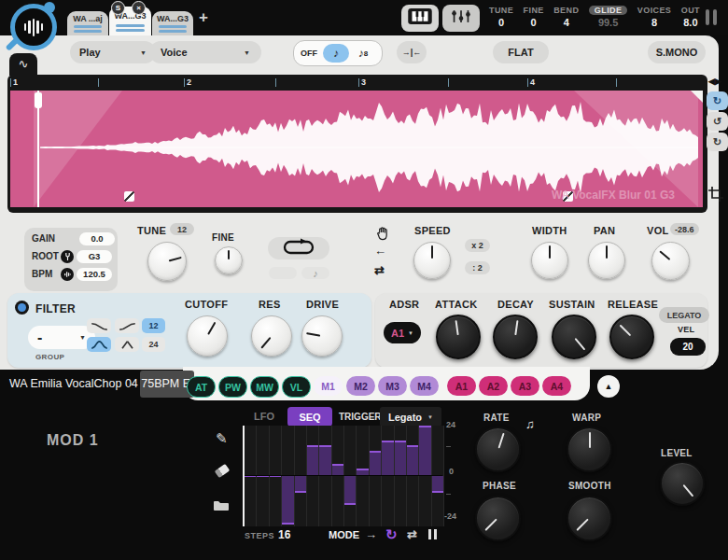 This screenshot has width=728, height=560. Describe the element at coordinates (590, 450) in the screenshot. I see `warp-knob` at that location.